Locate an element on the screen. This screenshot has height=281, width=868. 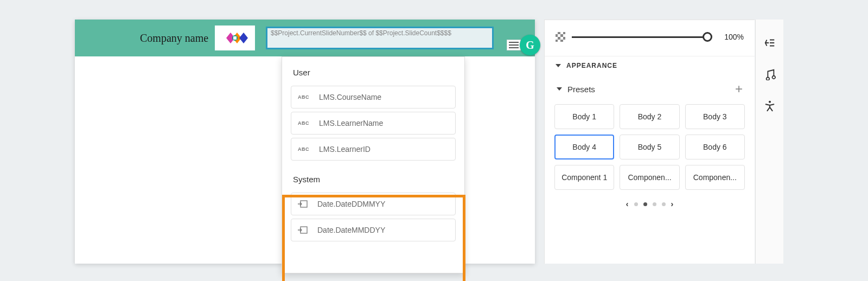
pager-next: › is located at coordinates (673, 204).